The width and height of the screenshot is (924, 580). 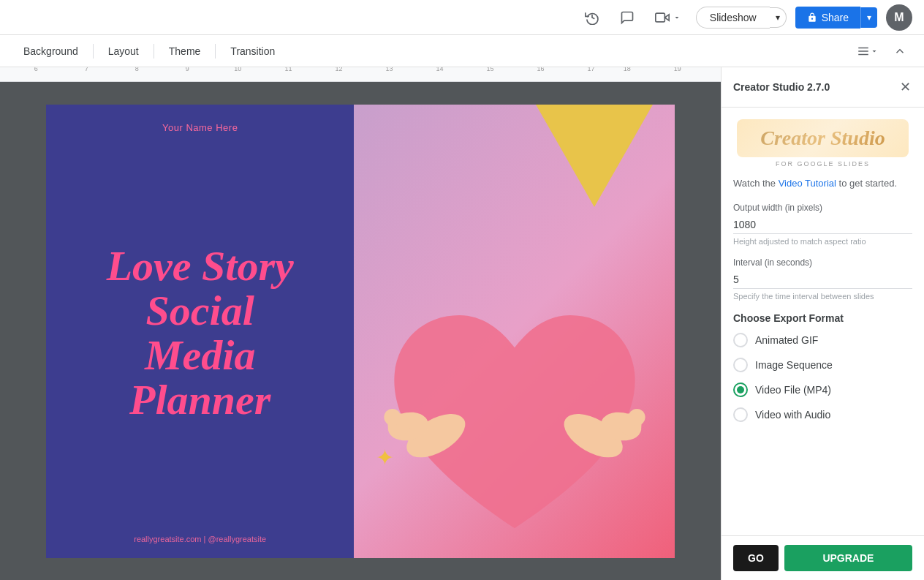 What do you see at coordinates (823, 390) in the screenshot?
I see `export-option-video-mp4: Video File (MP4)` at bounding box center [823, 390].